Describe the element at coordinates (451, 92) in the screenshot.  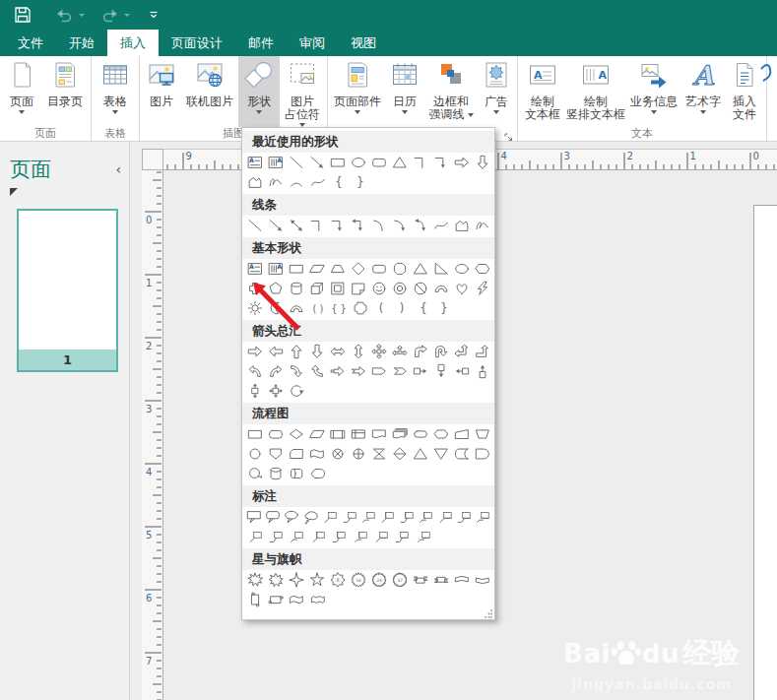
I see `borders-accents-button: 边框和强调线` at that location.